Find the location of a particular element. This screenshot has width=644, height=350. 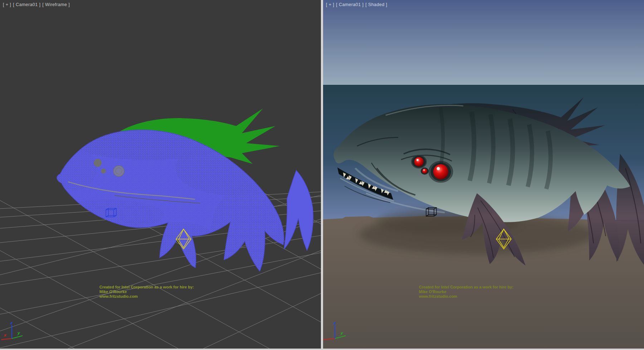

axis-x-label: x is located at coordinates (5, 335).